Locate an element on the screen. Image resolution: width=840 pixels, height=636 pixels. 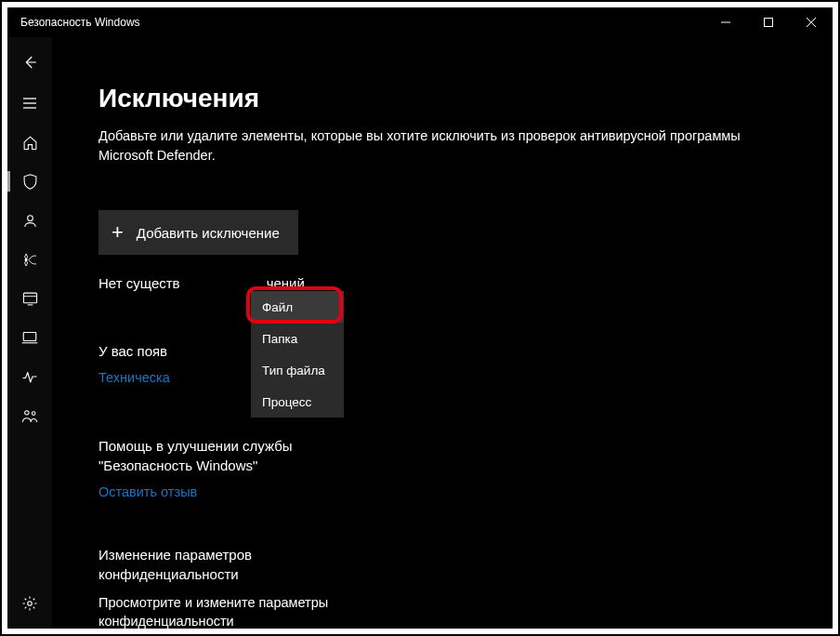
minimize-icon is located at coordinates (726, 22).